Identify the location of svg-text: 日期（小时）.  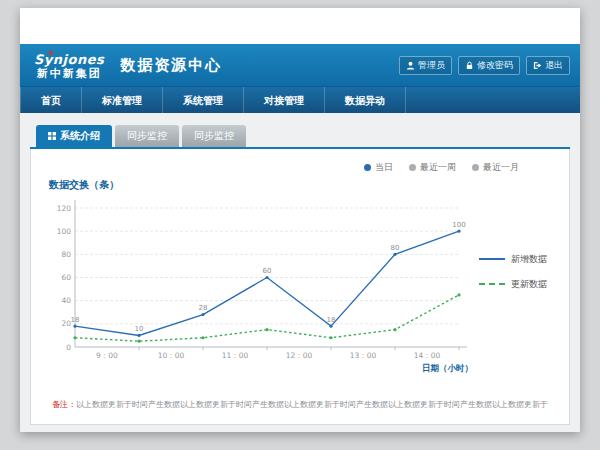
(448, 368).